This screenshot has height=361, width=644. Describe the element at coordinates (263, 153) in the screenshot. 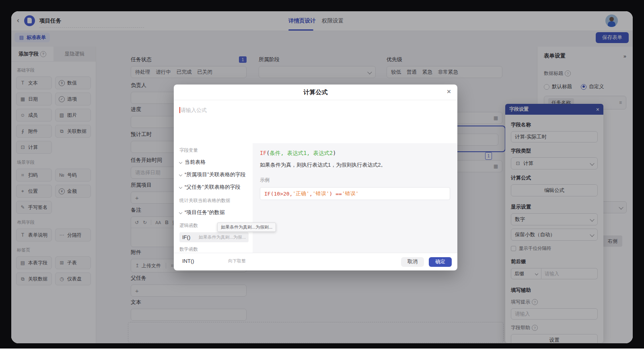

I see `fn-name: IF` at that location.